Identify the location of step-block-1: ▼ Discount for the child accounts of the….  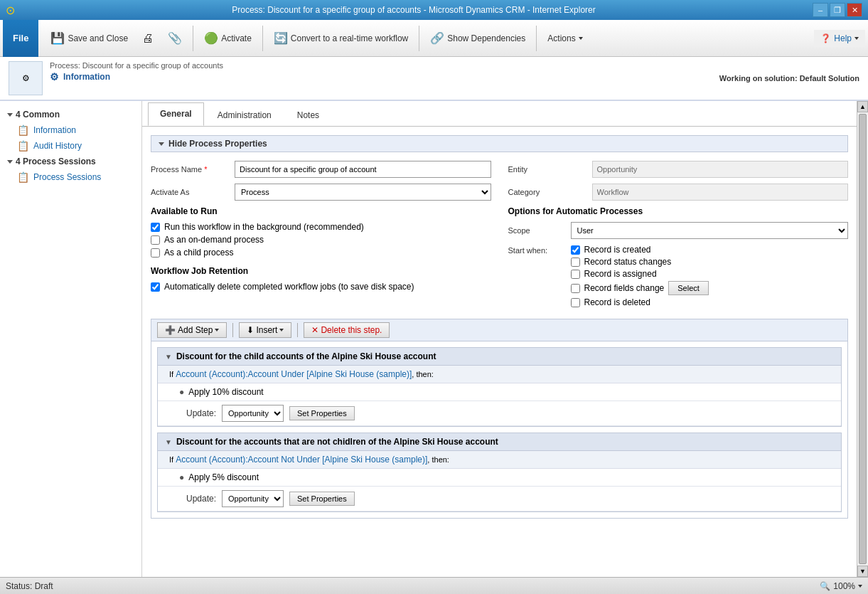
(499, 387).